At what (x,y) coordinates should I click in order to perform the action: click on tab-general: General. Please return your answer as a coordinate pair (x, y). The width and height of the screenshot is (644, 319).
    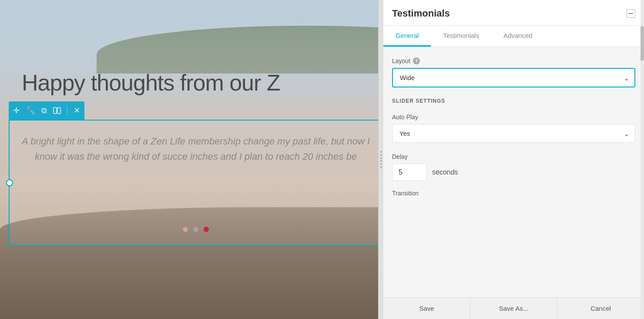
    Looking at the image, I should click on (407, 36).